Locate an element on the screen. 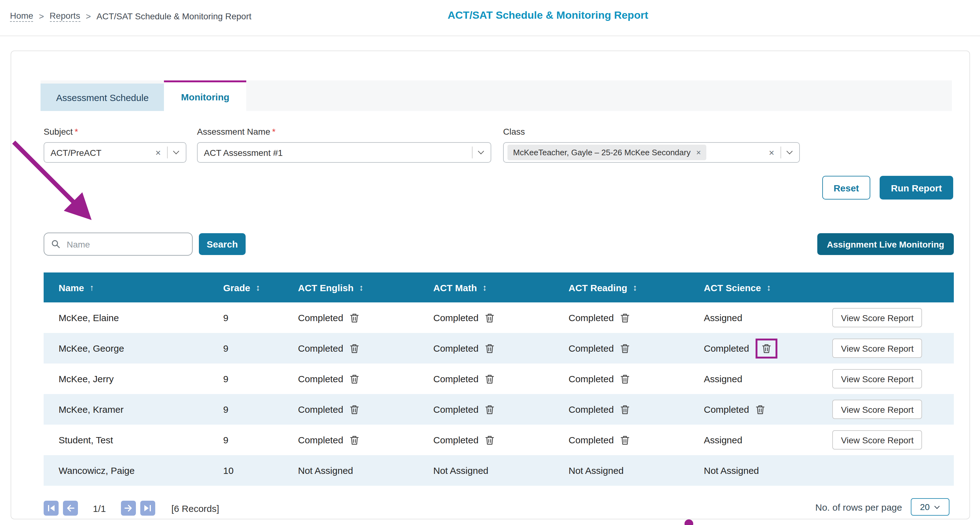 Image resolution: width=980 pixels, height=525 pixels. annotation-highlight-box is located at coordinates (766, 348).